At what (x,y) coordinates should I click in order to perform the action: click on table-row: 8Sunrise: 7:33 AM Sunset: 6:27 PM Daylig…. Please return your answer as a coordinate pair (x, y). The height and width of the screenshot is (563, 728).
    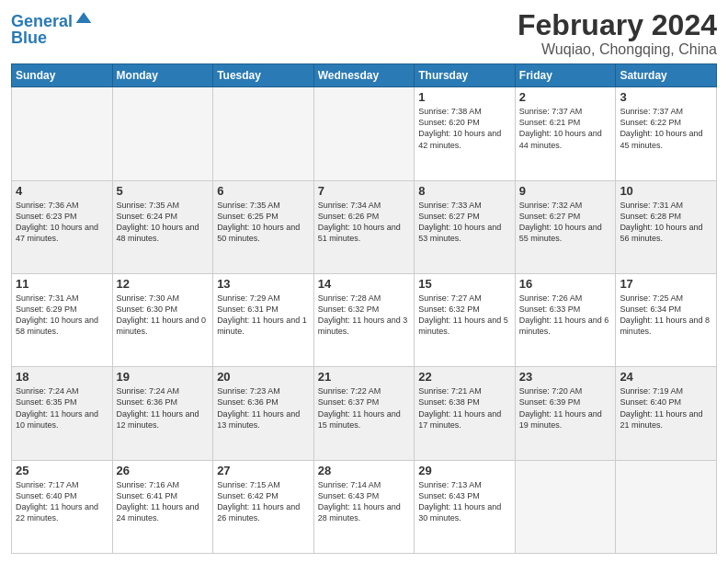
    Looking at the image, I should click on (465, 226).